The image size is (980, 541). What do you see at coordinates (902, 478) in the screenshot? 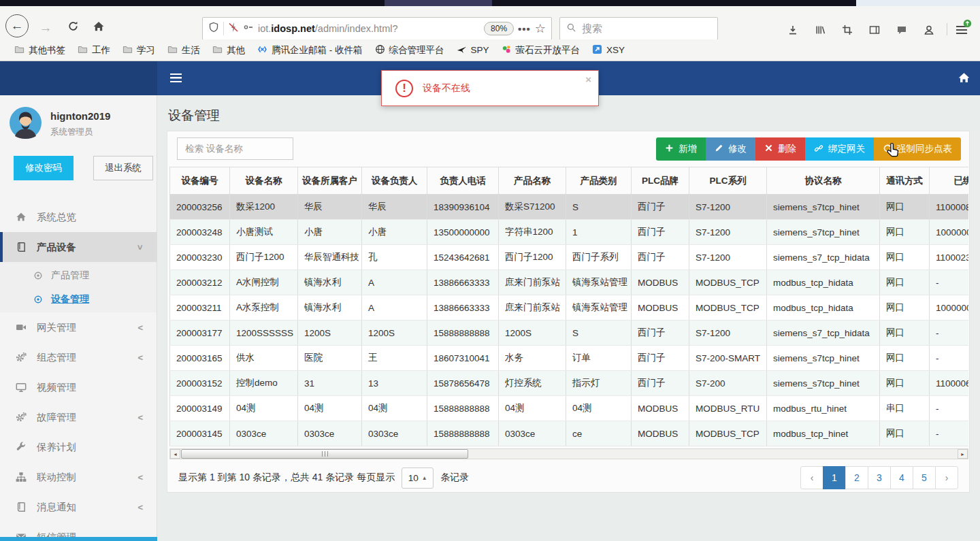
I see `page-button-4: 4` at bounding box center [902, 478].